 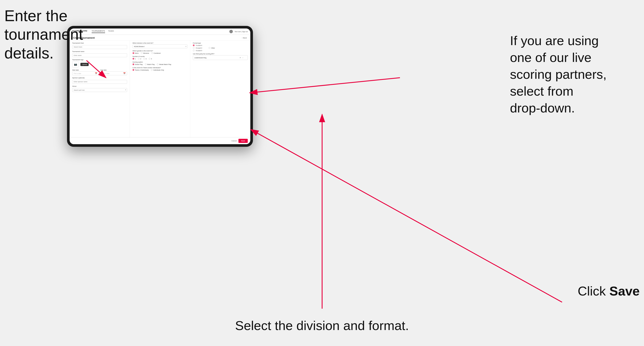 What do you see at coordinates (198, 48) in the screenshot?
I see `format-6count4: 6 count 4` at bounding box center [198, 48].